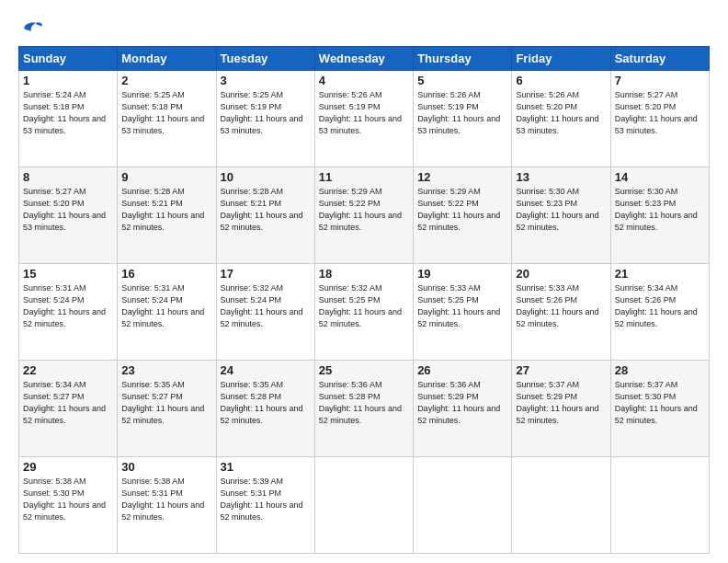  What do you see at coordinates (561, 370) in the screenshot?
I see `day-number: 27` at bounding box center [561, 370].